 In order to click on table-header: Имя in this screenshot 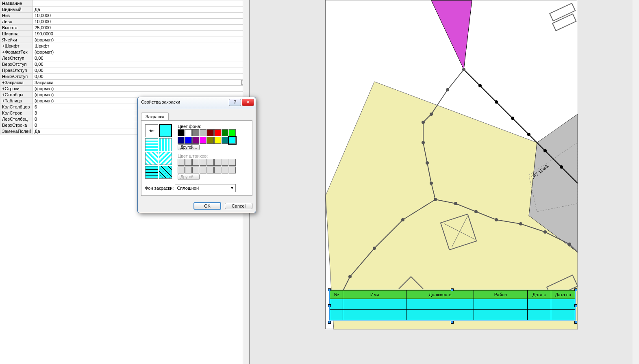, I will do `click(375, 295)`.